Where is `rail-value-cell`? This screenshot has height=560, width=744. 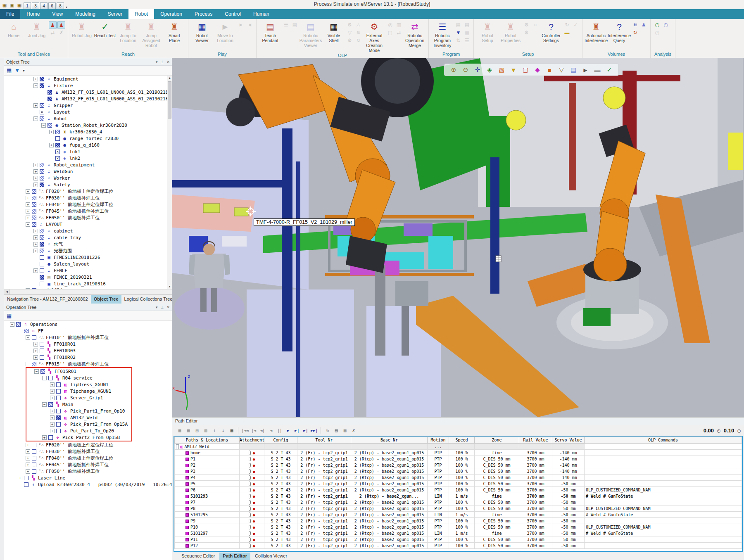
rail-value-cell is located at coordinates (536, 447).